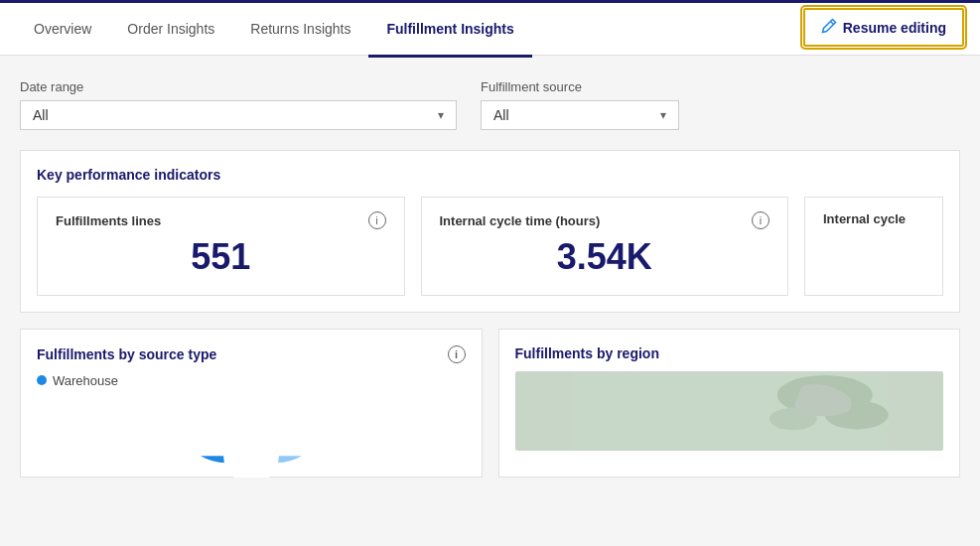 The width and height of the screenshot is (980, 546). What do you see at coordinates (251, 429) in the screenshot?
I see `donut-chart-svg` at bounding box center [251, 429].